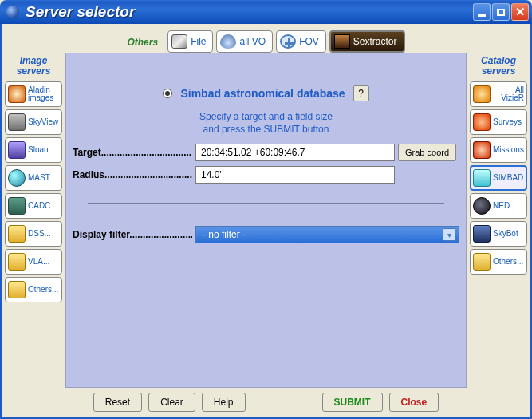  I want to click on mast-icon, so click(17, 178).